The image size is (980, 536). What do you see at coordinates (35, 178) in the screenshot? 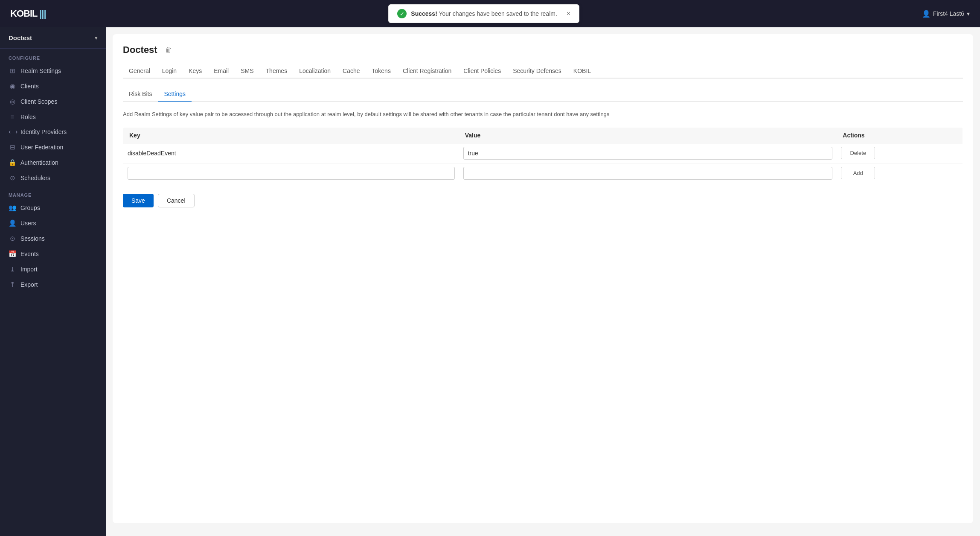
I see `sidebar-item-label: Schedulers` at bounding box center [35, 178].